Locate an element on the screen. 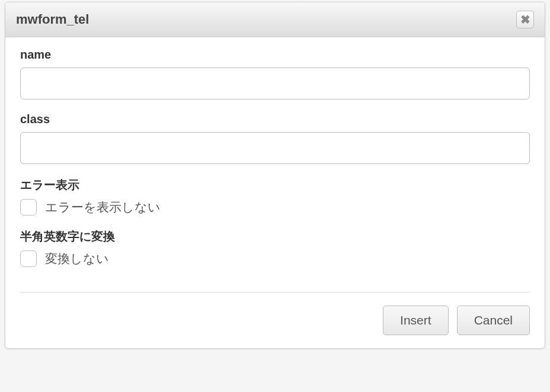 The width and height of the screenshot is (550, 392). convert-label: 半角英数字に変換 is located at coordinates (275, 237).